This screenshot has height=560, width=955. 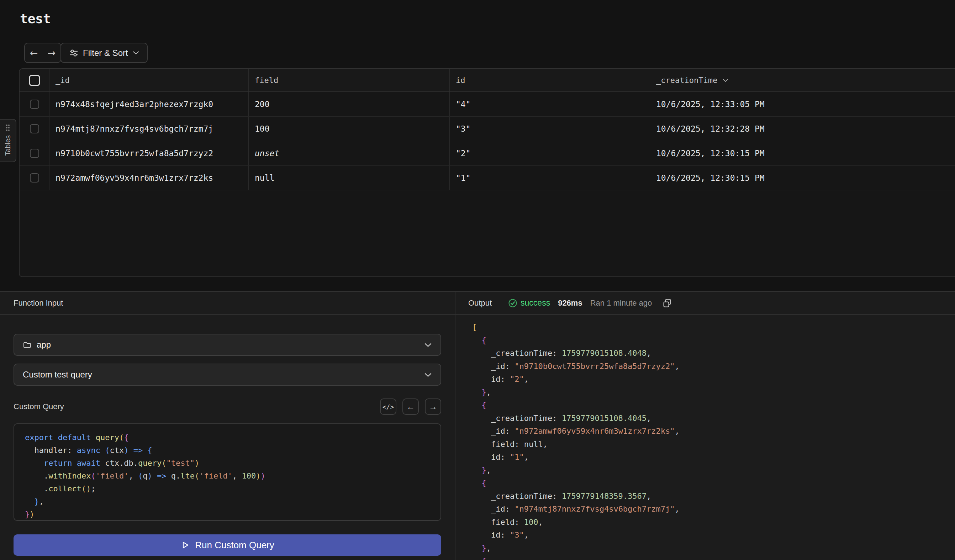 What do you see at coordinates (705, 303) in the screenshot?
I see `output-header: Output success 926ms Ran 1 minute ago` at bounding box center [705, 303].